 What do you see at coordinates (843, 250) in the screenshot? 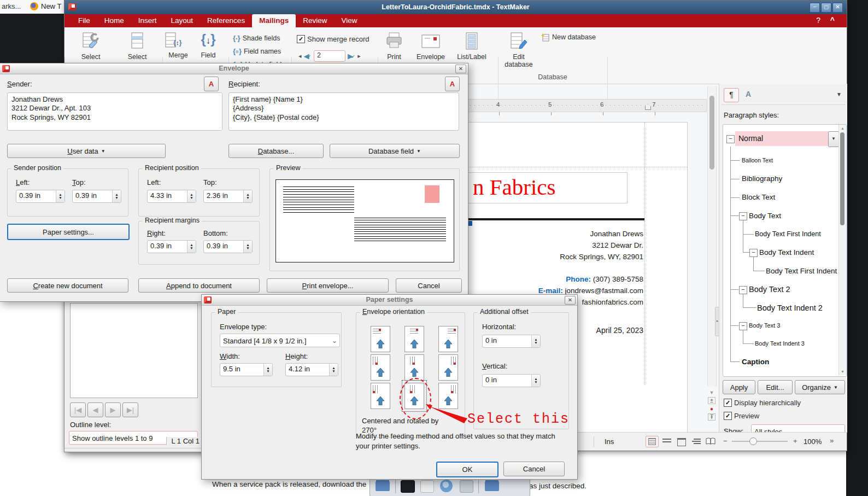
I see `styles-list-scrollbar: ▲ ▼` at bounding box center [843, 250].